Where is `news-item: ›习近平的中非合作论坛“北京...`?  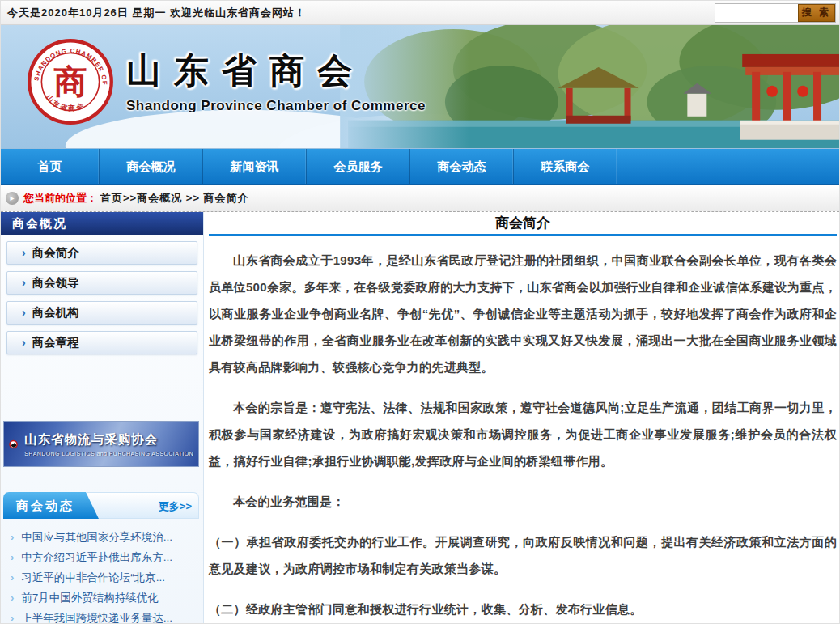
news-item: ›习近平的中非合作论坛“北京... is located at coordinates (107, 578).